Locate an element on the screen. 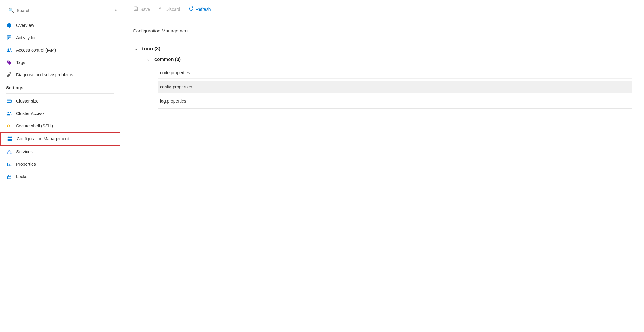 This screenshot has height=332, width=644. sidebar-item-label: Properties is located at coordinates (26, 164).